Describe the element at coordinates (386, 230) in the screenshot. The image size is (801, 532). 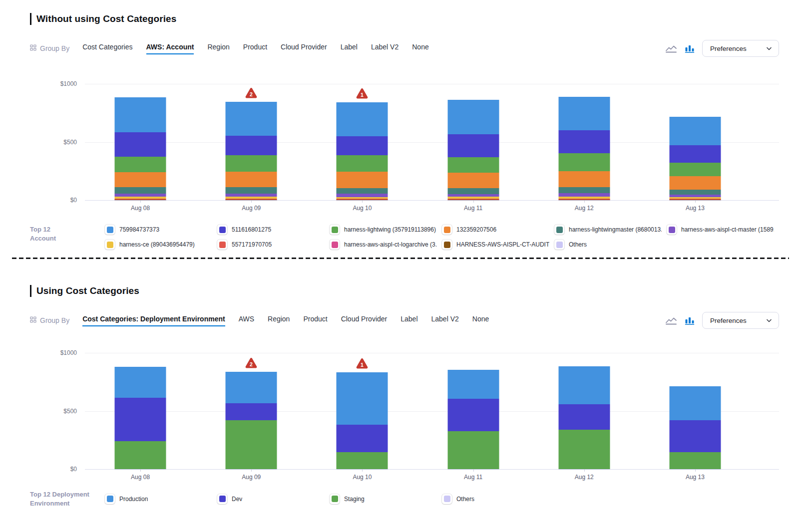
I see `legend-item-harness-lightwing-357919113896: harness-lightwing (357919113896)` at that location.